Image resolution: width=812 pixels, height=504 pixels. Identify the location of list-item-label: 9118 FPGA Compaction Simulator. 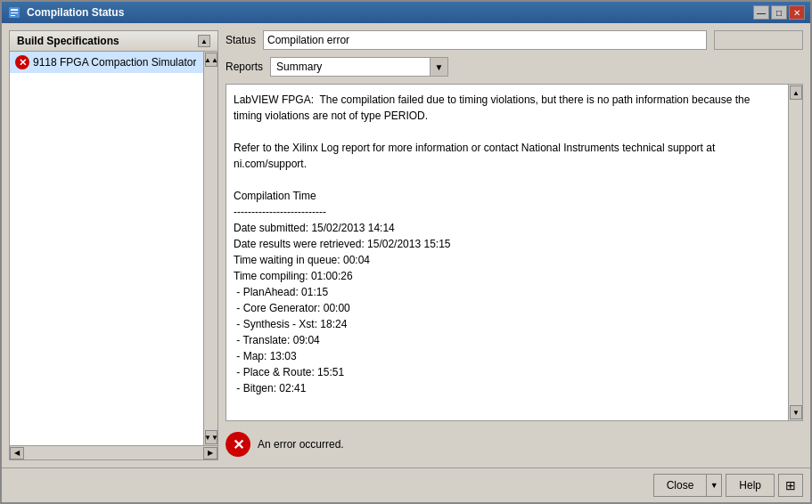
(114, 62).